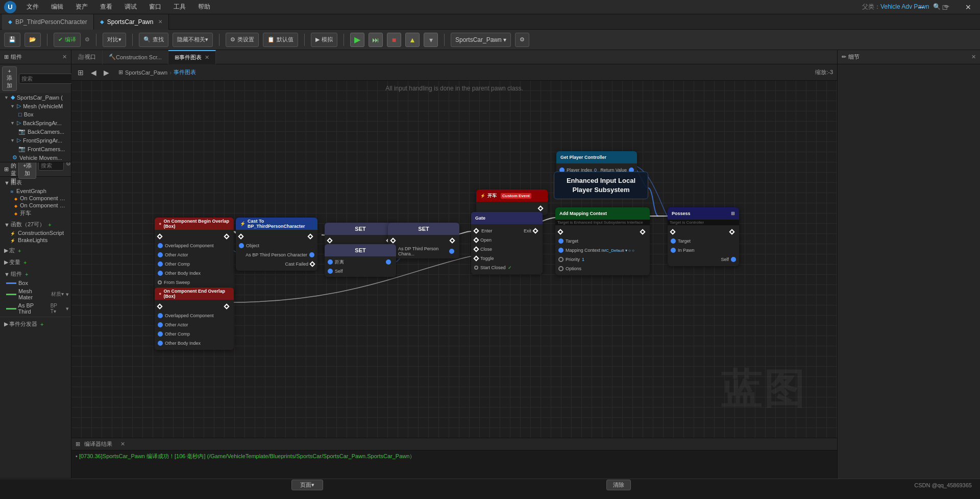  What do you see at coordinates (36, 191) in the screenshot?
I see `bp-eventgraph: ≋ EventGraph` at bounding box center [36, 191].